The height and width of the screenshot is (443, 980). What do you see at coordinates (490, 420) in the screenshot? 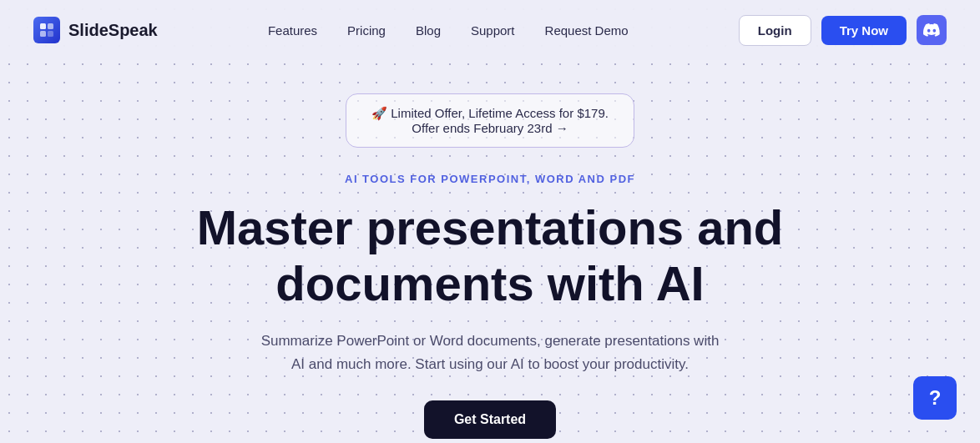
I see `cta-button: Get Started` at bounding box center [490, 420].